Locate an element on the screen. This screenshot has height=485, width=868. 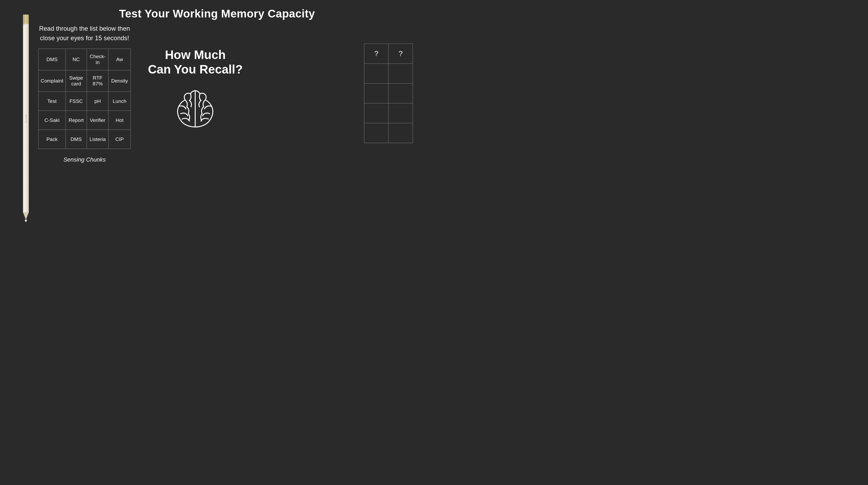
table-cell: Test is located at coordinates (52, 101).